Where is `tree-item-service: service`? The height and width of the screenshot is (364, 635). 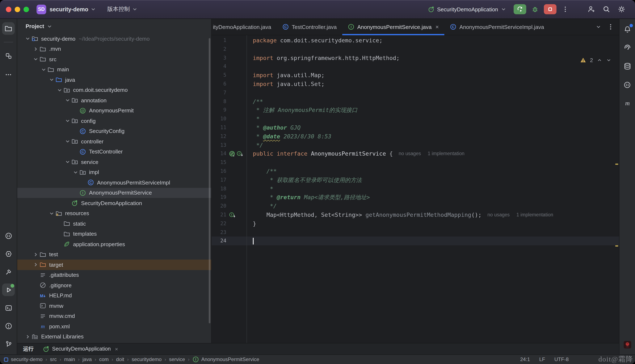 tree-item-service: service is located at coordinates (114, 162).